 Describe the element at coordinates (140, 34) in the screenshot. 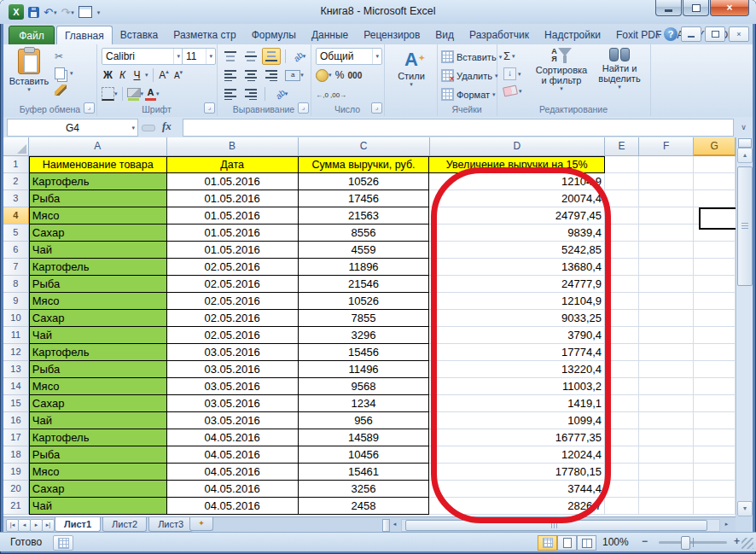

I see `ribbon-tab: Вставка` at that location.